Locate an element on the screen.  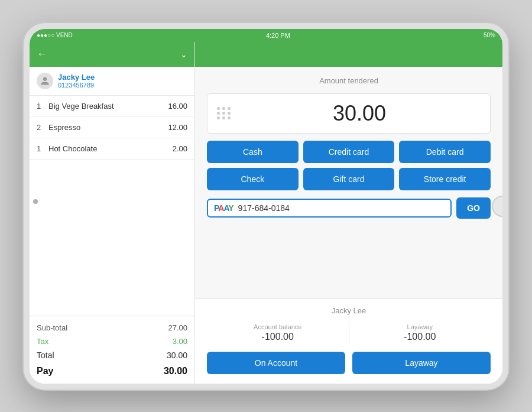
customer-bottom-name: Jacky Lee is located at coordinates (349, 311).